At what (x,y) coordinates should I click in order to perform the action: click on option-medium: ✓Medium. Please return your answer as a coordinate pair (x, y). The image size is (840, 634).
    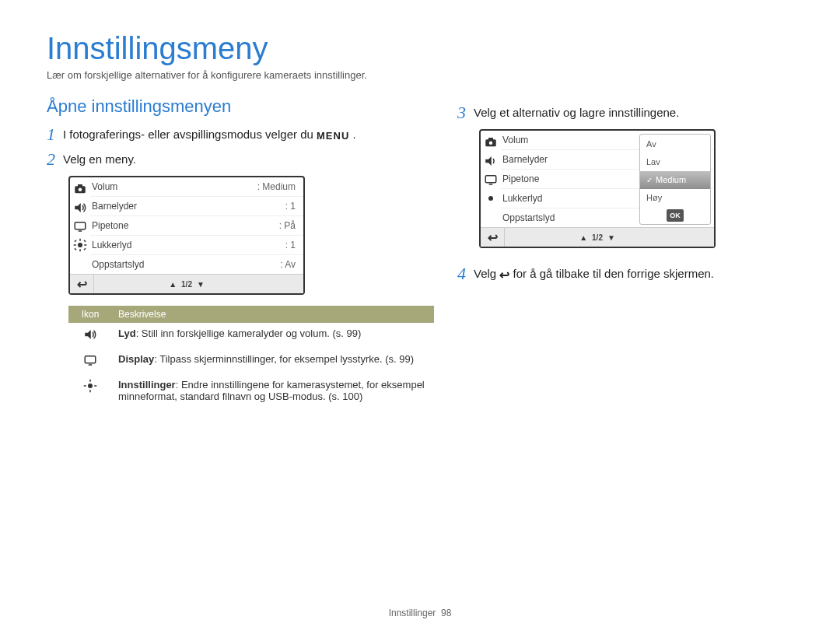
    Looking at the image, I should click on (675, 180).